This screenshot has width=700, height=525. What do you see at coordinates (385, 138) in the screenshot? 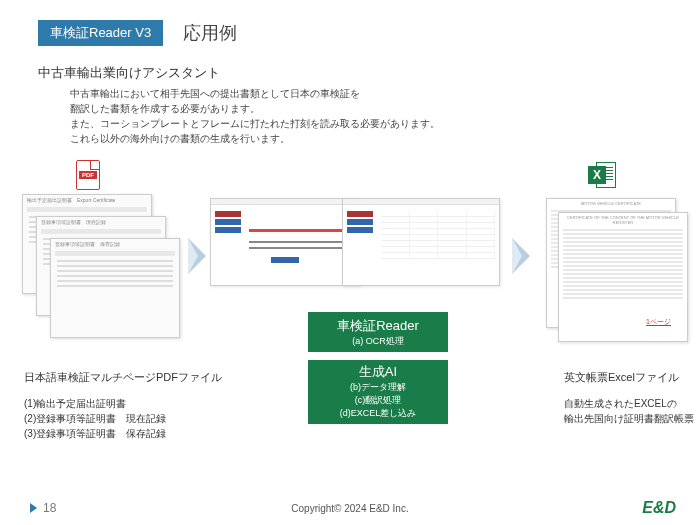
I see `desc-line: これら以外の海外向けの書類の生成を行います。` at bounding box center [385, 138].